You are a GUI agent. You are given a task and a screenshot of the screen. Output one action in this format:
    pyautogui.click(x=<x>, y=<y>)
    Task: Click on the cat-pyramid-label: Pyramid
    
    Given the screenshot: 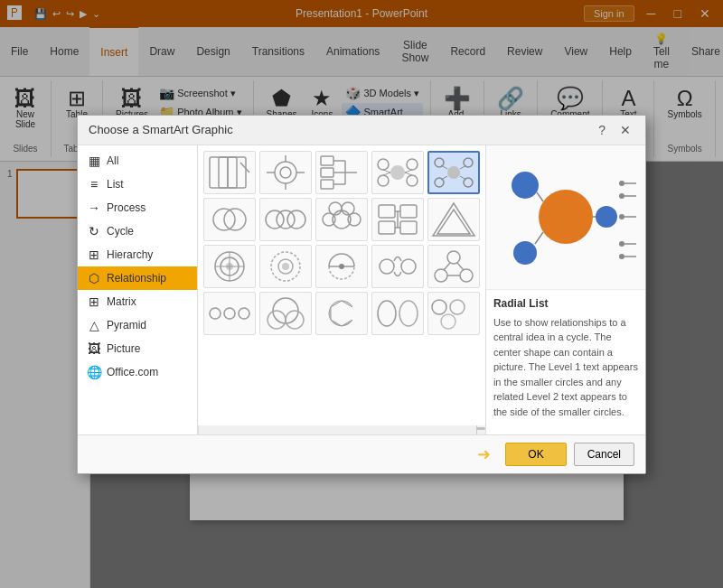 What is the action you would take?
    pyautogui.click(x=127, y=325)
    